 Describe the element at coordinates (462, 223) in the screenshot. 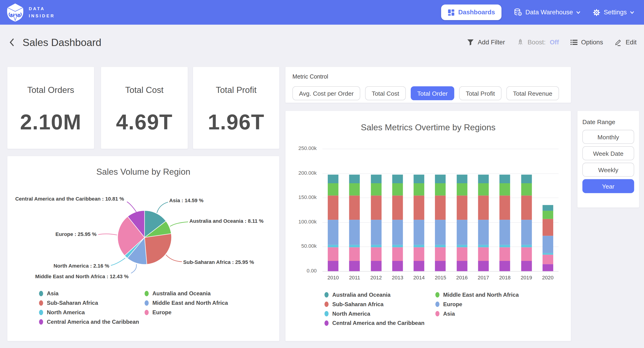

I see `bar-2016` at that location.